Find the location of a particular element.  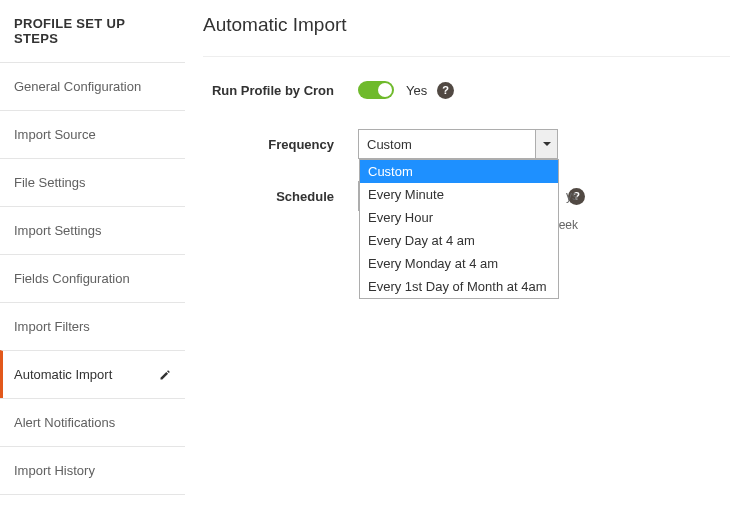

pencil-icon is located at coordinates (165, 375).